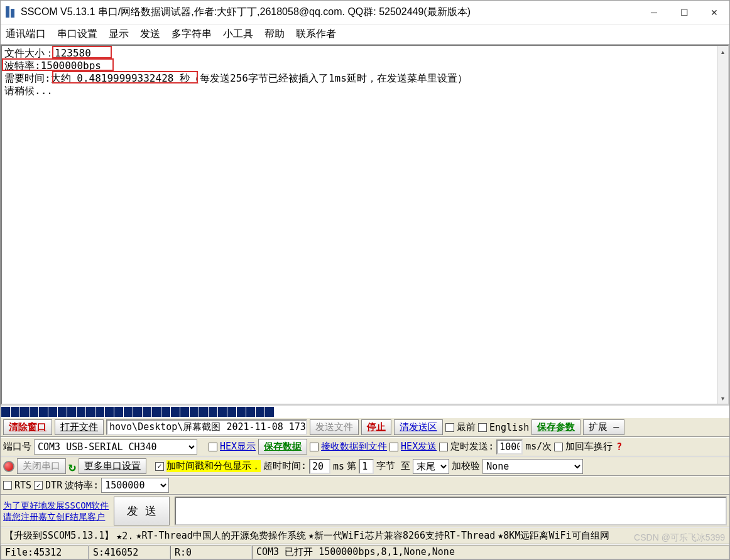  I want to click on menu-multistring: 多字符串, so click(192, 34).